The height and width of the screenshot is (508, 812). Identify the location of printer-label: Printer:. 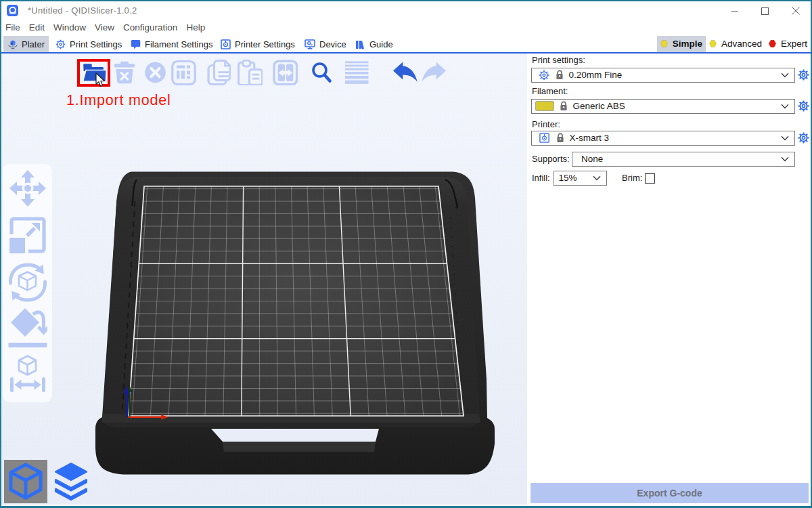
(546, 125).